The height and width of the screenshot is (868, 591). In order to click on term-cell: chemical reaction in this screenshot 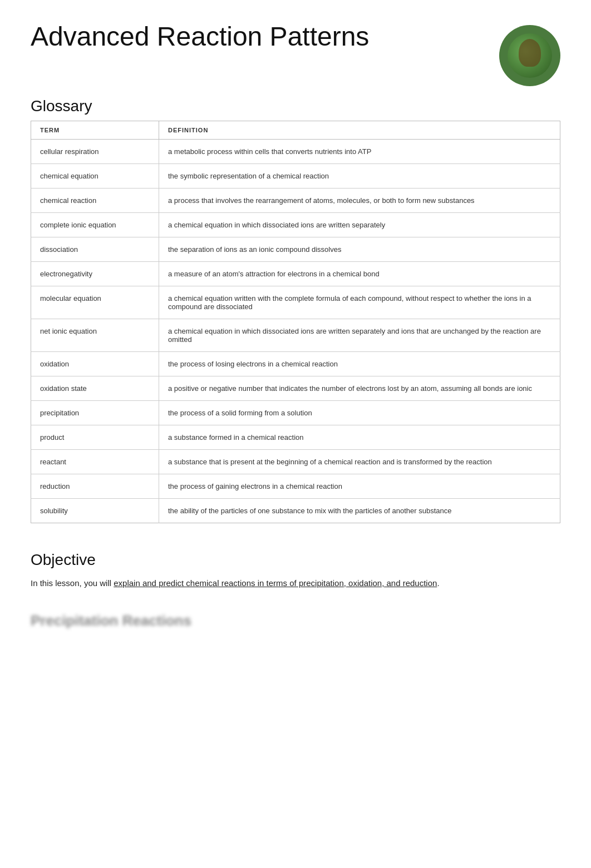, I will do `click(95, 201)`.